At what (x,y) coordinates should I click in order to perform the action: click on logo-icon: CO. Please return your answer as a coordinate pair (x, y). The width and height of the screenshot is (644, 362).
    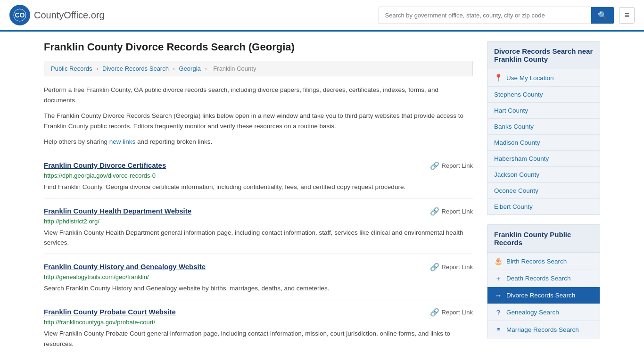
    Looking at the image, I should click on (20, 15).